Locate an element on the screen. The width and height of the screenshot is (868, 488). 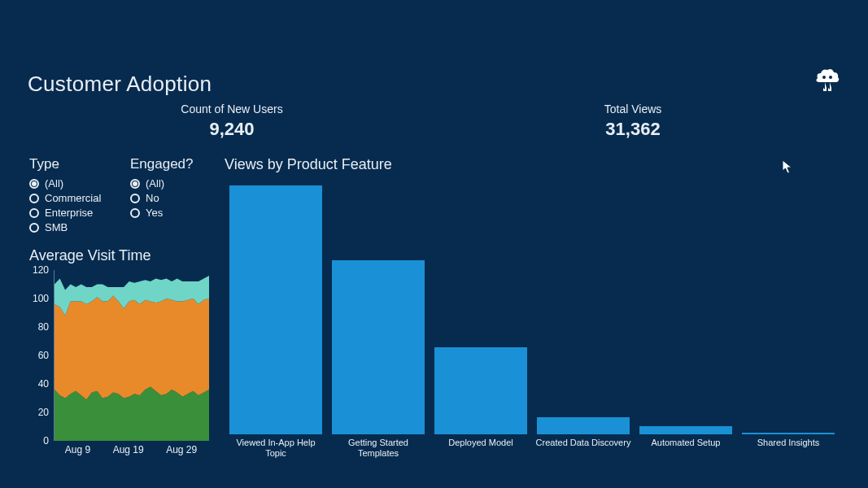
filter-type-option-label: Commercial is located at coordinates (73, 198).